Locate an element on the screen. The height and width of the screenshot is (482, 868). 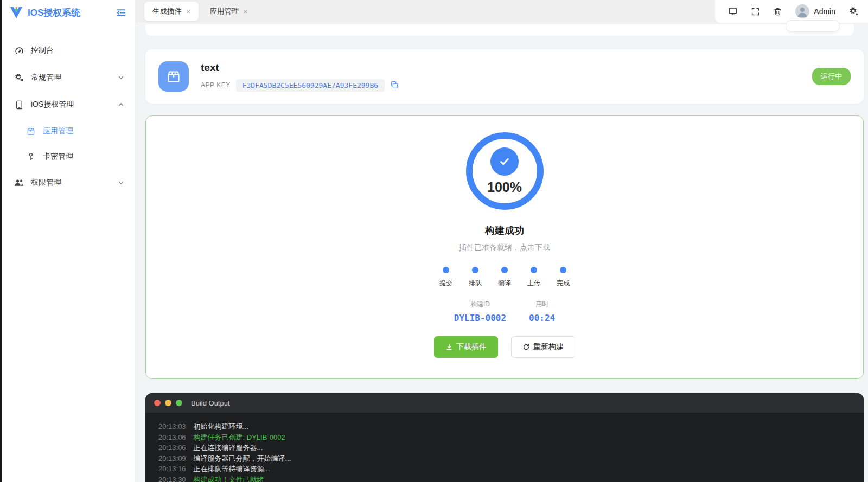
settings-gears-icon is located at coordinates (854, 11).